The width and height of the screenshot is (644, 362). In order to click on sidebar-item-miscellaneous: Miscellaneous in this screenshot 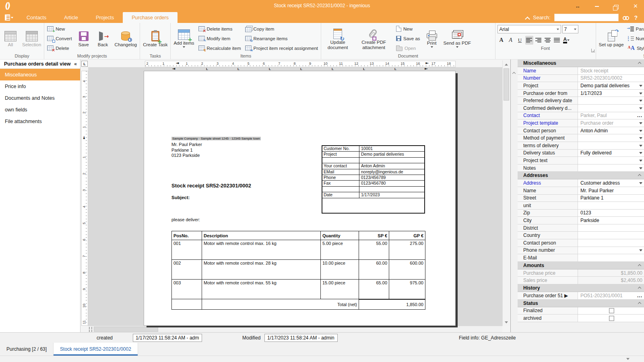, I will do `click(40, 75)`.